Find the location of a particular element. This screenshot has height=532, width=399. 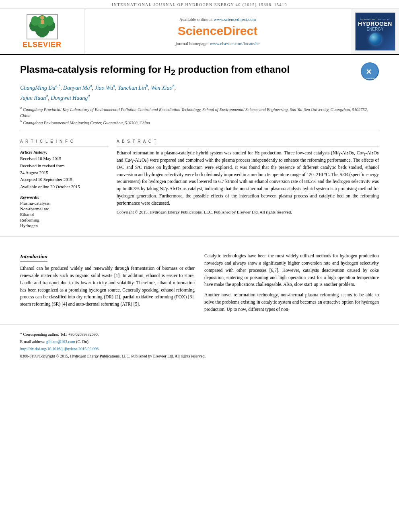

journal-header: ELSEVIER Available online at www.science… is located at coordinates (200, 32).